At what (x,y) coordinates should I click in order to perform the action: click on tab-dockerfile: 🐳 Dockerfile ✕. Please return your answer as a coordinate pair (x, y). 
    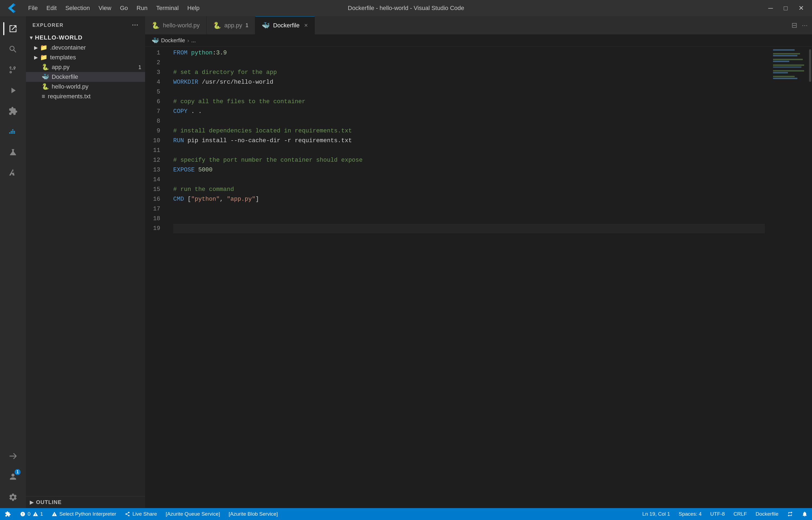
    Looking at the image, I should click on (285, 25).